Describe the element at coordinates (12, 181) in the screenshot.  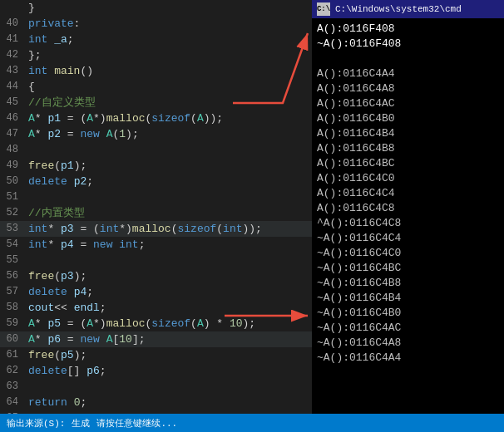
I see `line-number: 50` at that location.